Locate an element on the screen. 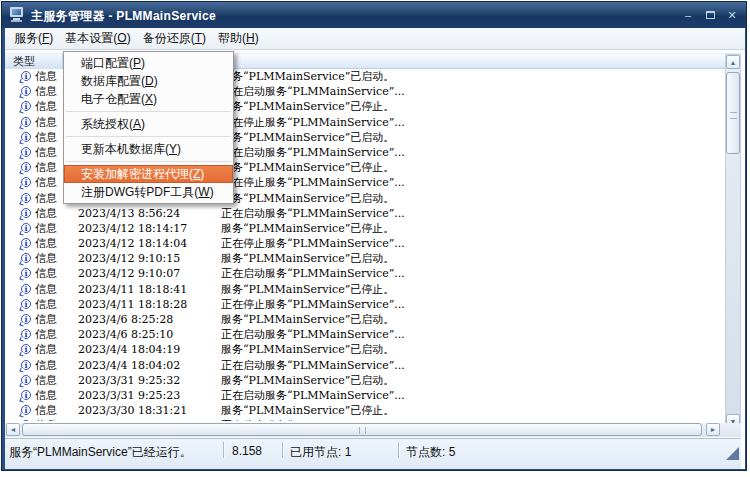  resize-grip is located at coordinates (732, 454).